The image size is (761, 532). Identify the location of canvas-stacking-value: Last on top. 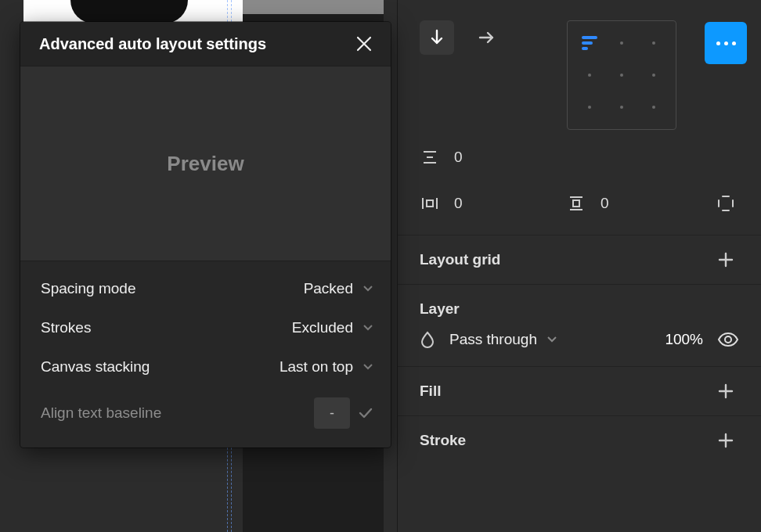
(316, 367).